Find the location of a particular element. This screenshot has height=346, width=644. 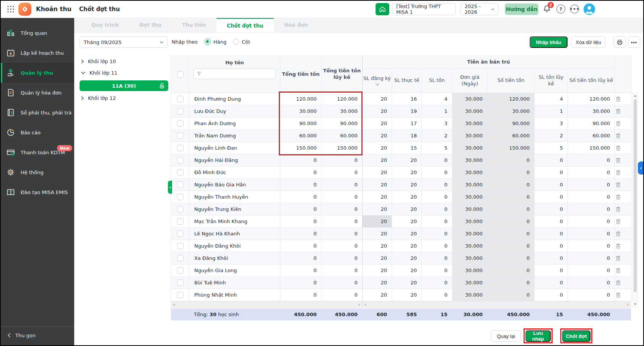

column-header-so-tien-ton-luy-ke: Số tiền tồn lũy kế is located at coordinates (591, 81).